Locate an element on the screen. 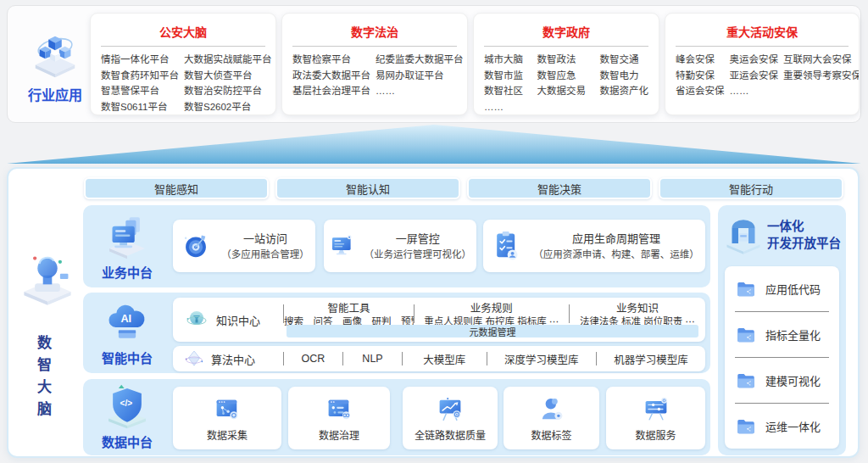 This screenshot has width=868, height=463. platform-item: 情指一体化平台 is located at coordinates (140, 59).